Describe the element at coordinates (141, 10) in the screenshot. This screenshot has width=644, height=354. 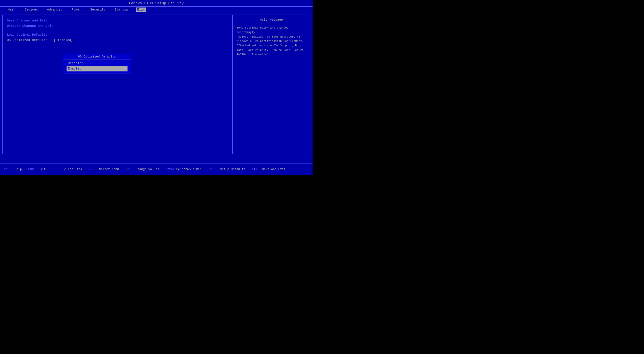
I see `menu-exit: Exit` at that location.